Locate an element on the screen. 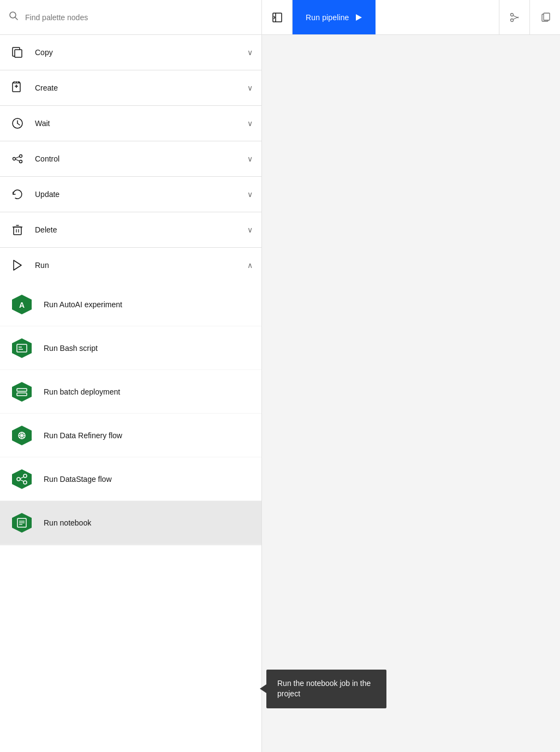 The width and height of the screenshot is (560, 752). copy-pages-button is located at coordinates (545, 17).